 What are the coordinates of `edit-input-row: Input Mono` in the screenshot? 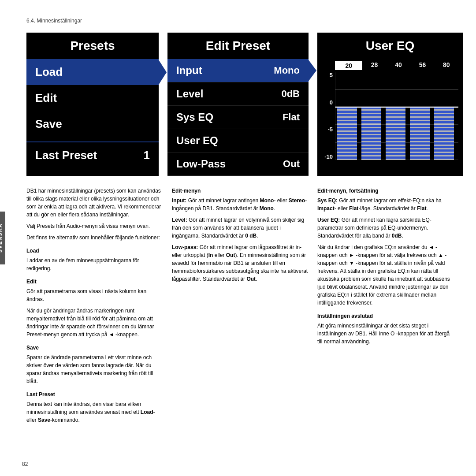 It's located at (238, 71).